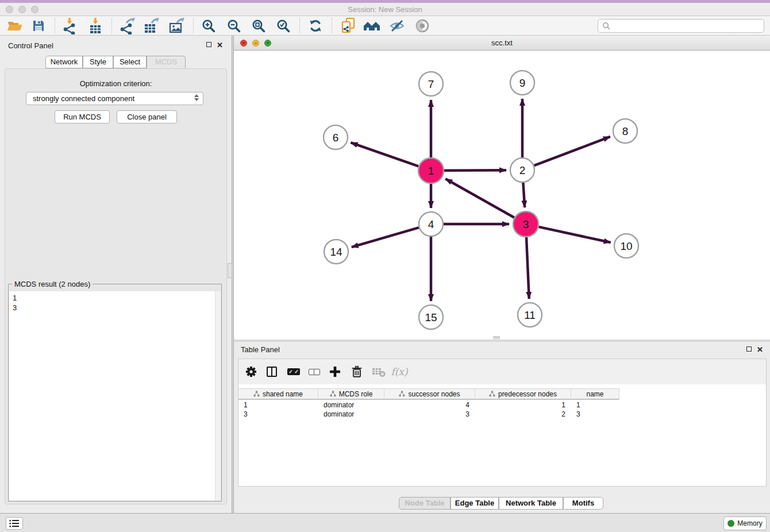 Image resolution: width=770 pixels, height=532 pixels. I want to click on hide-eye-icon, so click(397, 26).